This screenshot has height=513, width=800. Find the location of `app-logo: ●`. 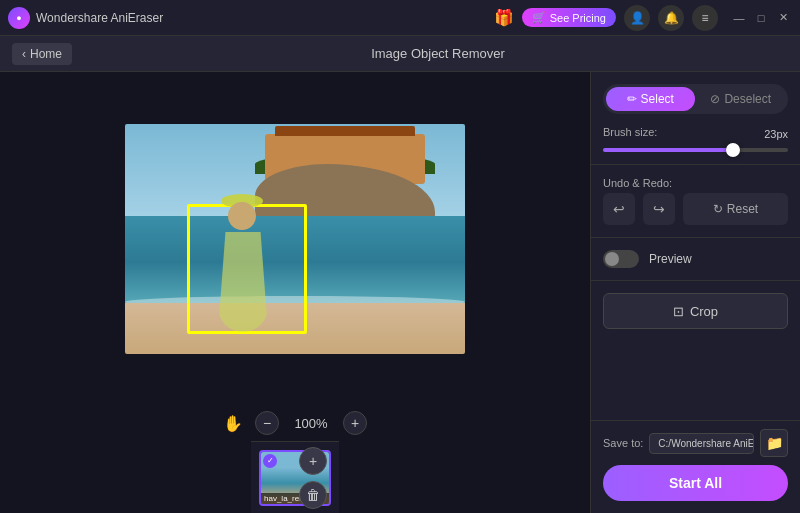

app-logo: ● is located at coordinates (19, 18).